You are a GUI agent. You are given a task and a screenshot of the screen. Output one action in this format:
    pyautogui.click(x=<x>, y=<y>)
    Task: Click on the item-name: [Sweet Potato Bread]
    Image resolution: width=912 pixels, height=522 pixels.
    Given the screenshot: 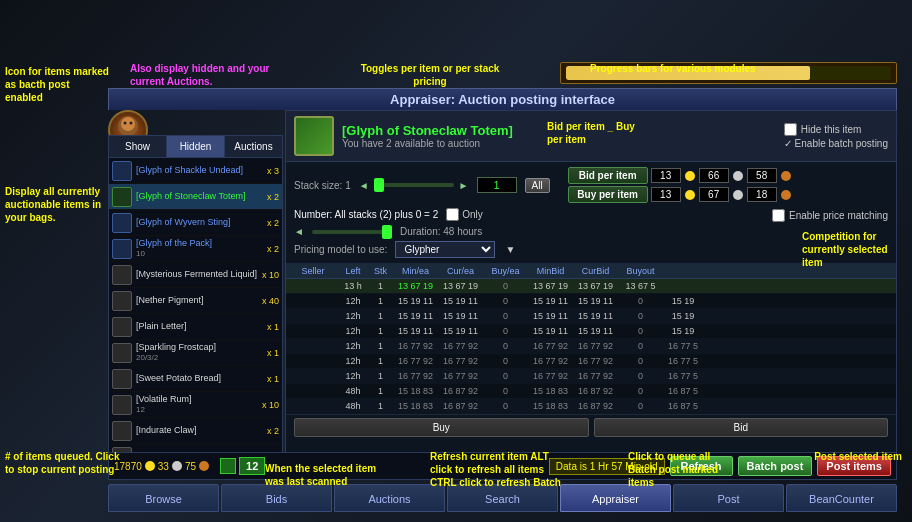 What is the action you would take?
    pyautogui.click(x=200, y=378)
    